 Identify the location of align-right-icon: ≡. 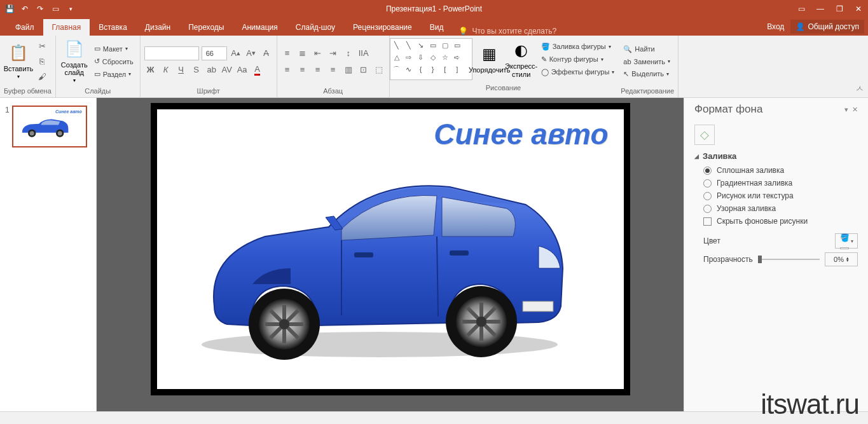
(318, 70).